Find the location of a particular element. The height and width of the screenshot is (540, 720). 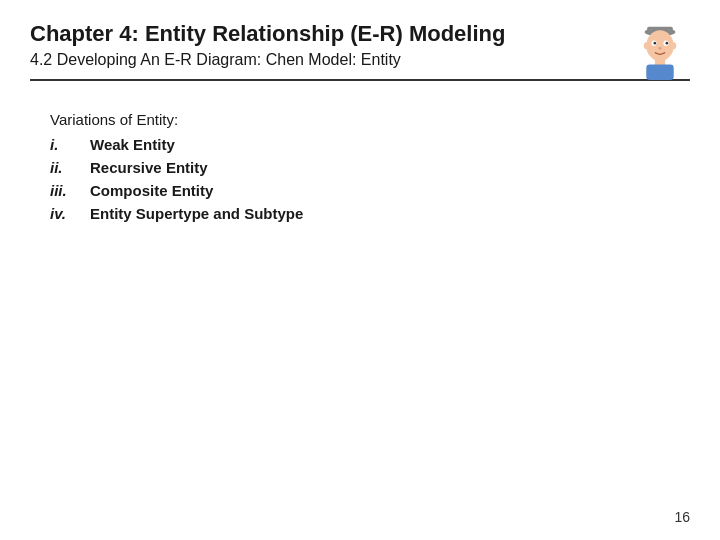

list-text-1: Weak Entity is located at coordinates (132, 144).